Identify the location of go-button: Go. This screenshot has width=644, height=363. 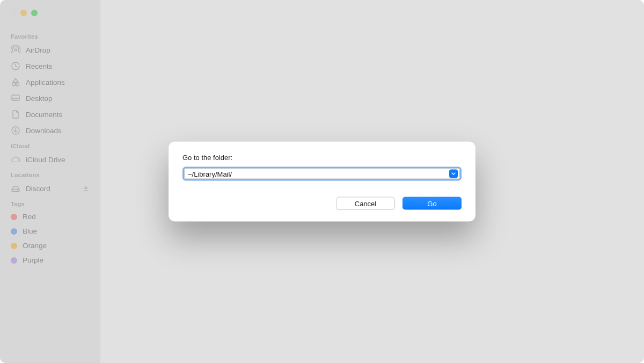
(432, 204).